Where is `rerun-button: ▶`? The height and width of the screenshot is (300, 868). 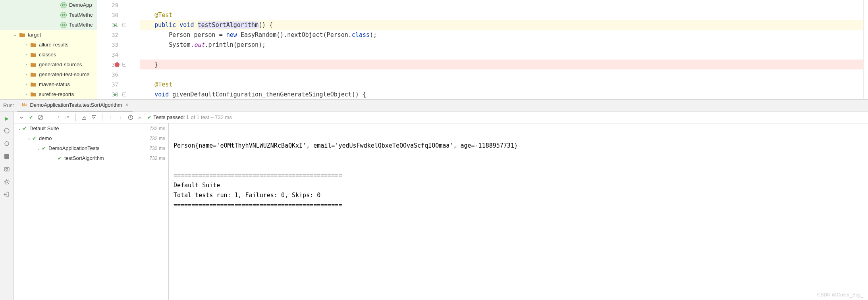
rerun-button: ▶ is located at coordinates (7, 118).